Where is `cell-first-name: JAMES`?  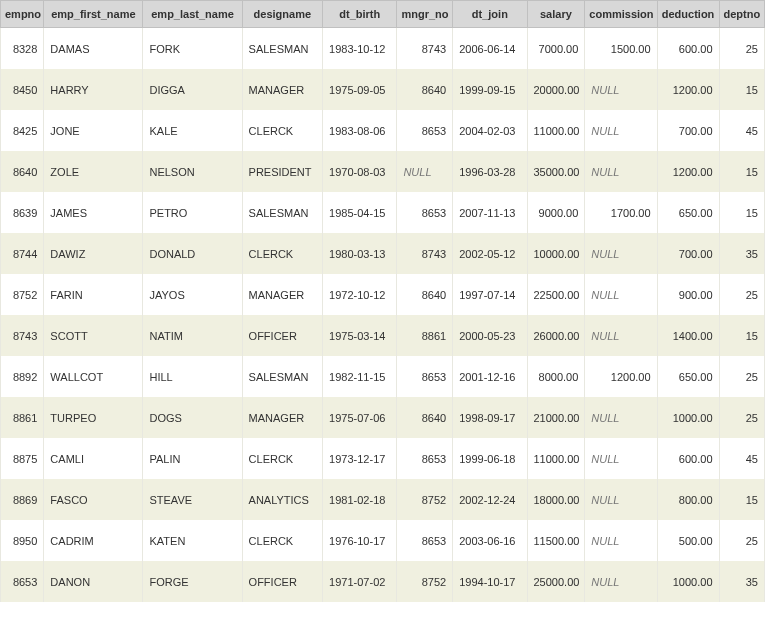 cell-first-name: JAMES is located at coordinates (94, 212).